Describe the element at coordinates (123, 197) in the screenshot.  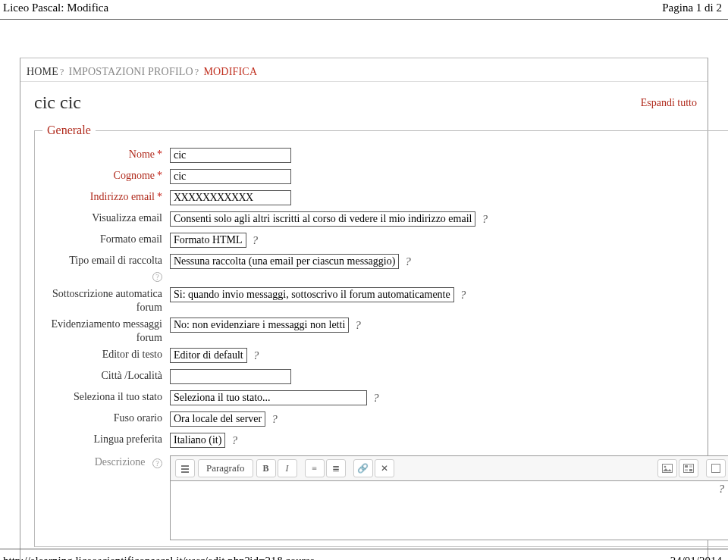
I see `label-email-text: Indirizzo email` at that location.